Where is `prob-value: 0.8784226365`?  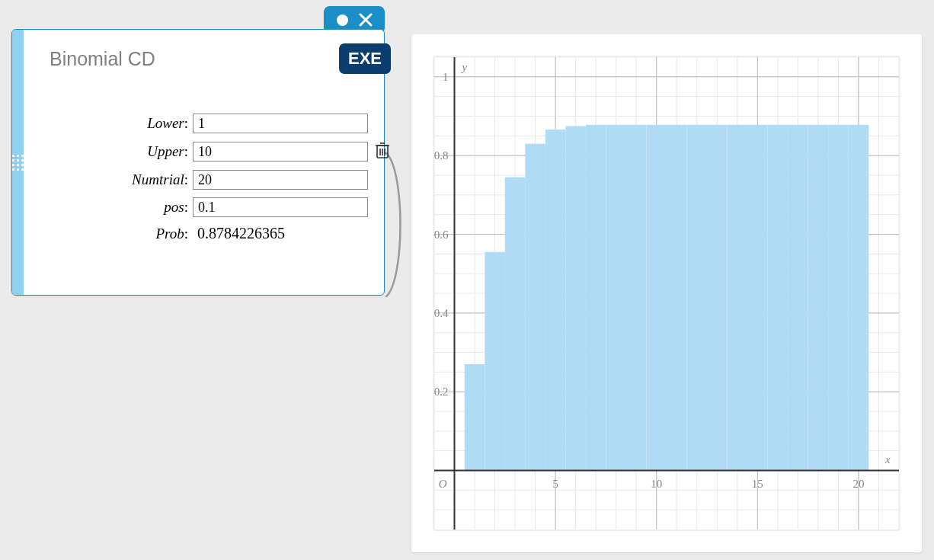
prob-value: 0.8784226365 is located at coordinates (239, 233).